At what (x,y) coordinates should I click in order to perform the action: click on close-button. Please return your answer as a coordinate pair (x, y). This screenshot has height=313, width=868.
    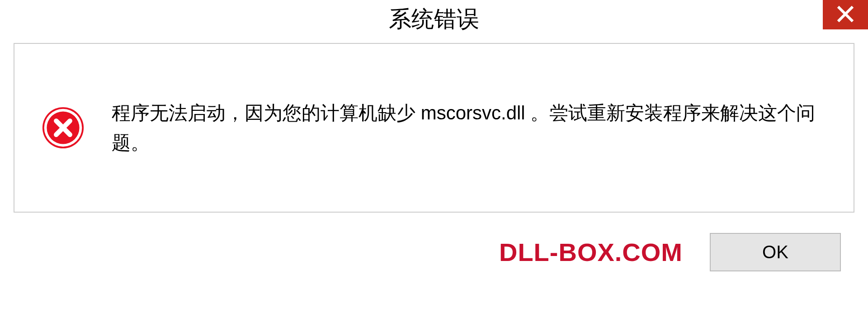
    Looking at the image, I should click on (845, 14).